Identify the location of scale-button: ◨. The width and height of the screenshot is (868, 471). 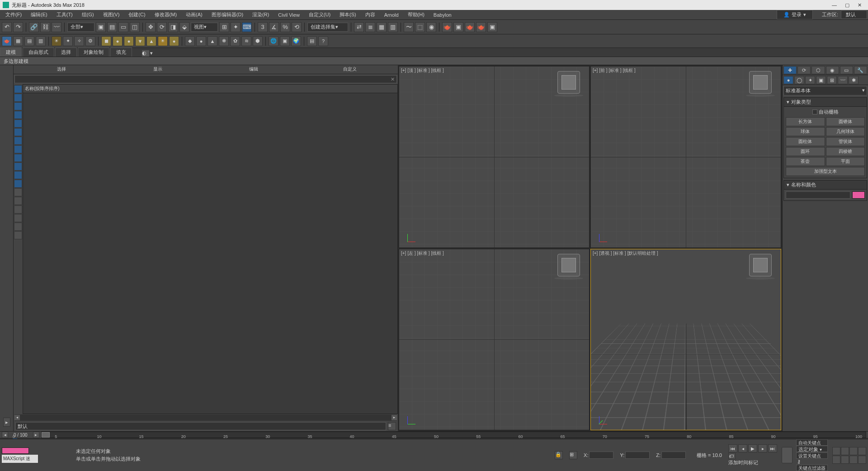
(173, 27).